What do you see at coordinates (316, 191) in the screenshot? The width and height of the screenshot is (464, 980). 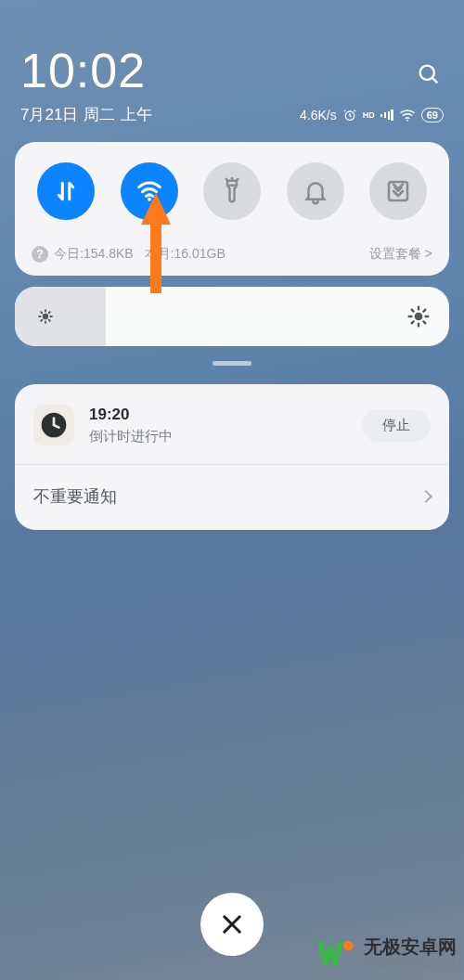 I see `bell-icon` at bounding box center [316, 191].